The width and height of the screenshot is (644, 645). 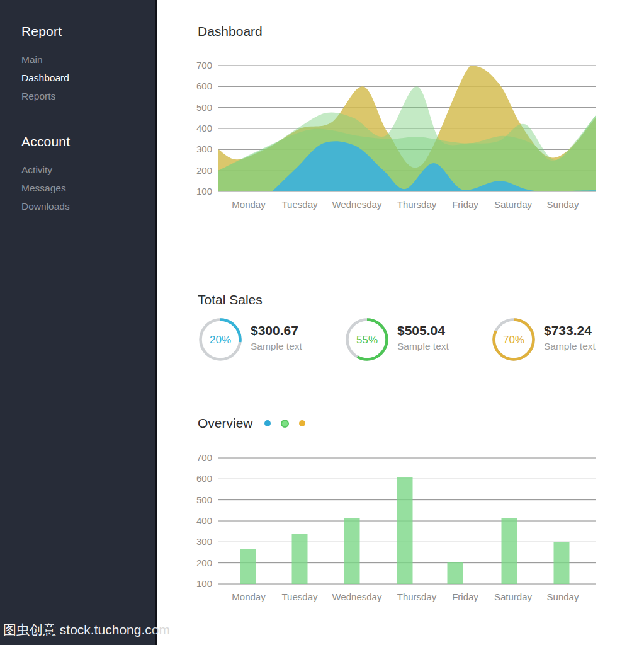 I want to click on page-title: Dashboard, so click(x=230, y=31).